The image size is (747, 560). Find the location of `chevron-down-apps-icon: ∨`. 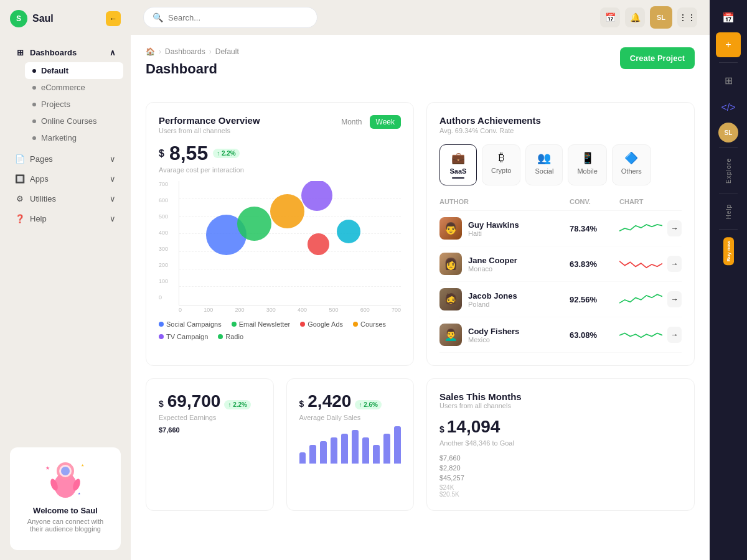

chevron-down-apps-icon: ∨ is located at coordinates (113, 179).